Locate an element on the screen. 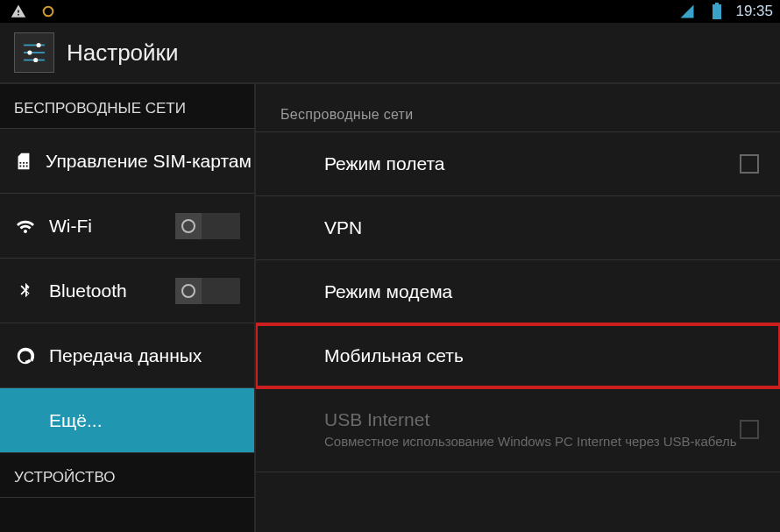  data-usage-icon is located at coordinates (25, 356).